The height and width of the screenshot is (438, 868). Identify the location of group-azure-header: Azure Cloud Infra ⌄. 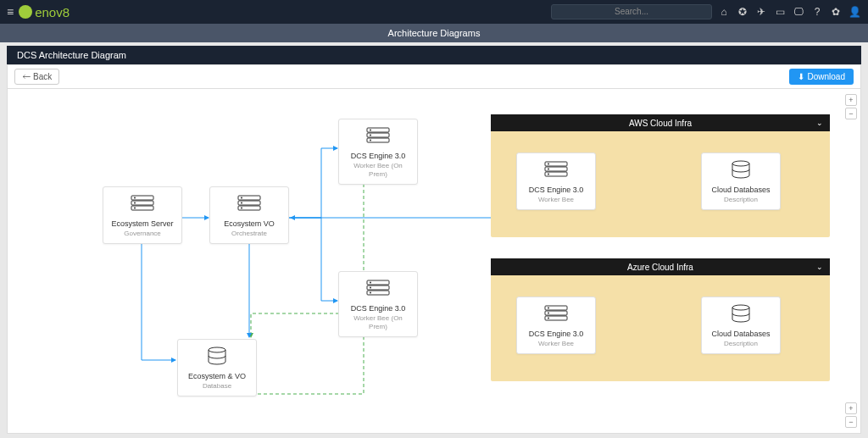
(660, 267).